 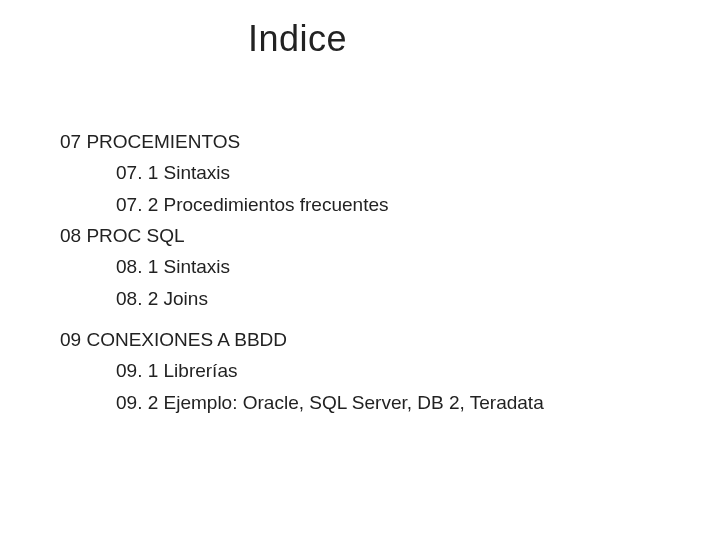 What do you see at coordinates (375, 319) in the screenshot?
I see `spacer` at bounding box center [375, 319].